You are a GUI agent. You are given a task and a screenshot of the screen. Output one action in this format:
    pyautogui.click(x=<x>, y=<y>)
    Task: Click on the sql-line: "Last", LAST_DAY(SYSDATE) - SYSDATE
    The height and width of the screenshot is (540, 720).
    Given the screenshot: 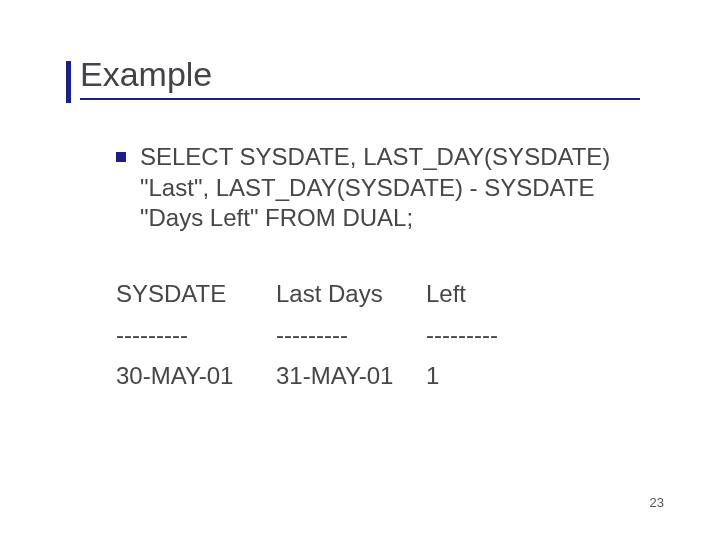 What is the action you would take?
    pyautogui.click(x=375, y=188)
    